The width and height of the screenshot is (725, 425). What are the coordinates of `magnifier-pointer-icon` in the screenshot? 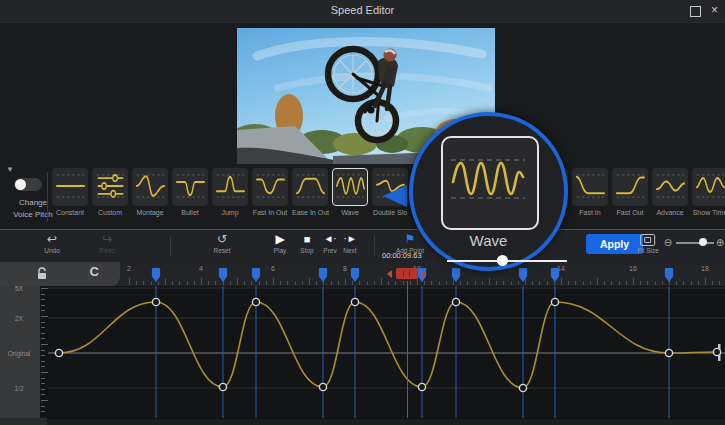 It's located at (395, 196).